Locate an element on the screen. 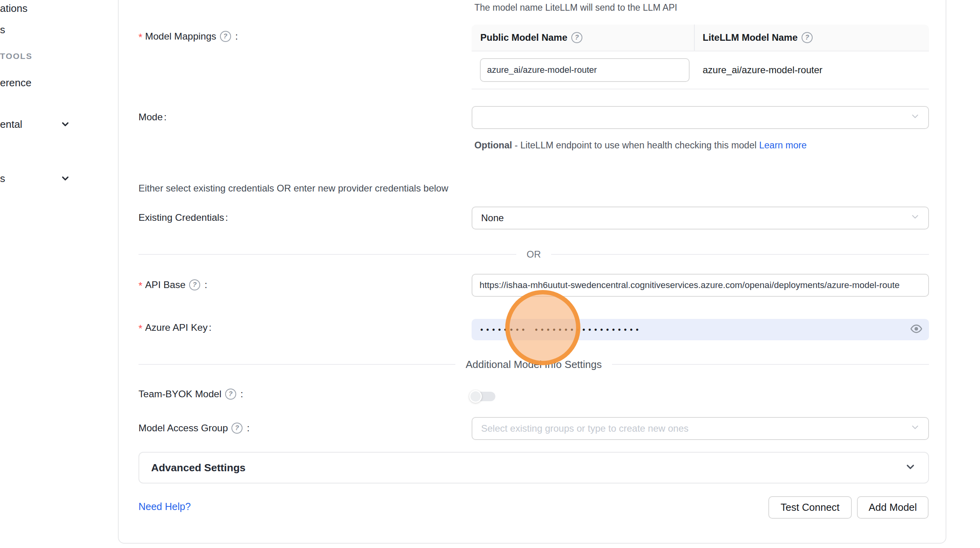 The width and height of the screenshot is (980, 548). model-mappings-table-row: azure_ai/azure-model-router is located at coordinates (700, 70).